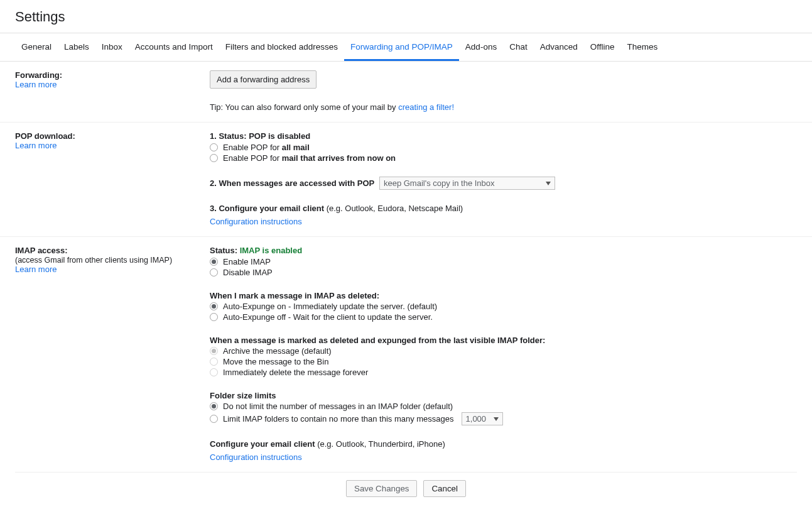  What do you see at coordinates (268, 209) in the screenshot?
I see `pop-configure-bold: 3. Configure your email client` at bounding box center [268, 209].